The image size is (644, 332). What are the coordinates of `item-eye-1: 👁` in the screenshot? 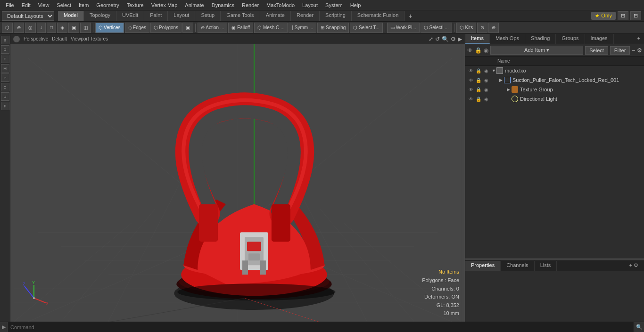 It's located at (471, 80).